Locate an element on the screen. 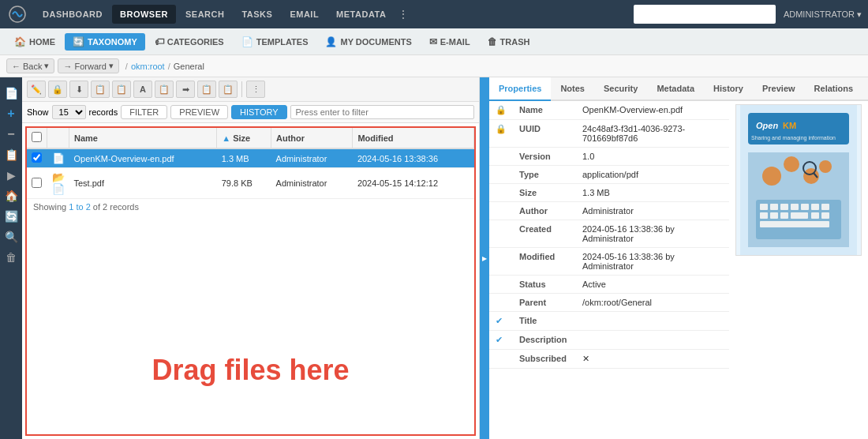 The width and height of the screenshot is (868, 439). property-row: 🔒 UUID 24c48af3-f3d1-4036-9273-701669bf8… is located at coordinates (609, 134).